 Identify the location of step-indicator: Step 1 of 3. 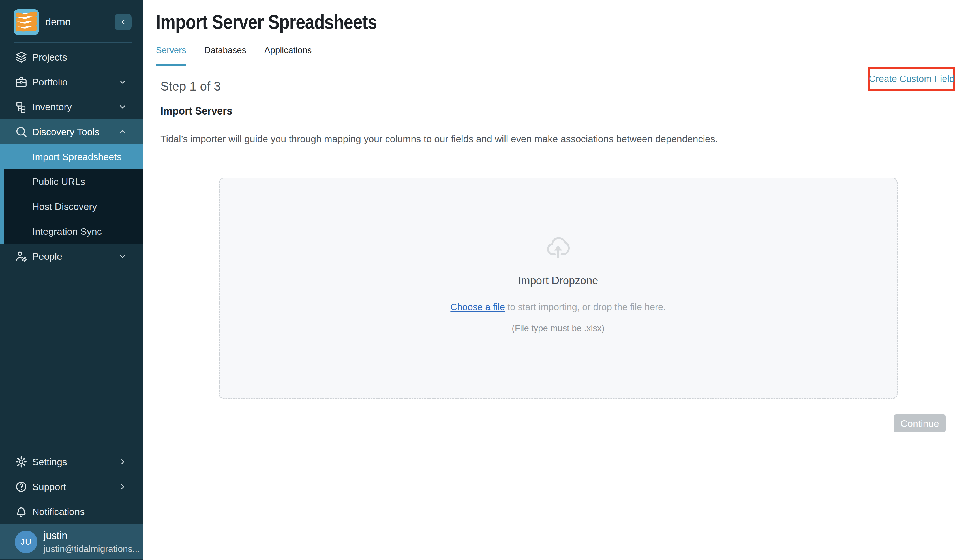
(191, 86).